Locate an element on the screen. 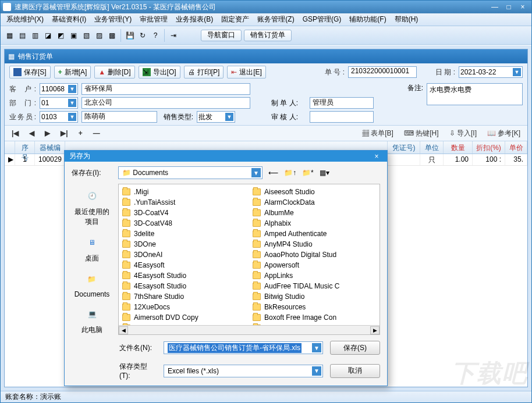 The height and width of the screenshot is (403, 532). menu-gsp: GSP管理(G) is located at coordinates (322, 20).